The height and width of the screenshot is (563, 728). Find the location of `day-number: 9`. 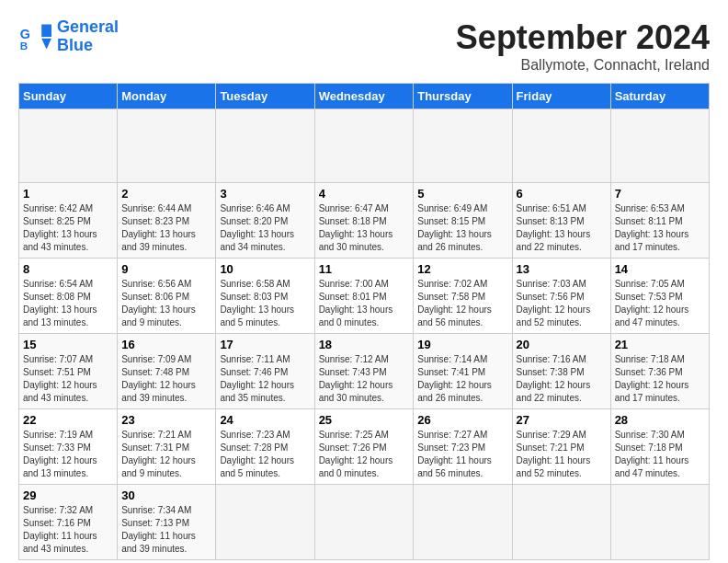

day-number: 9 is located at coordinates (166, 269).